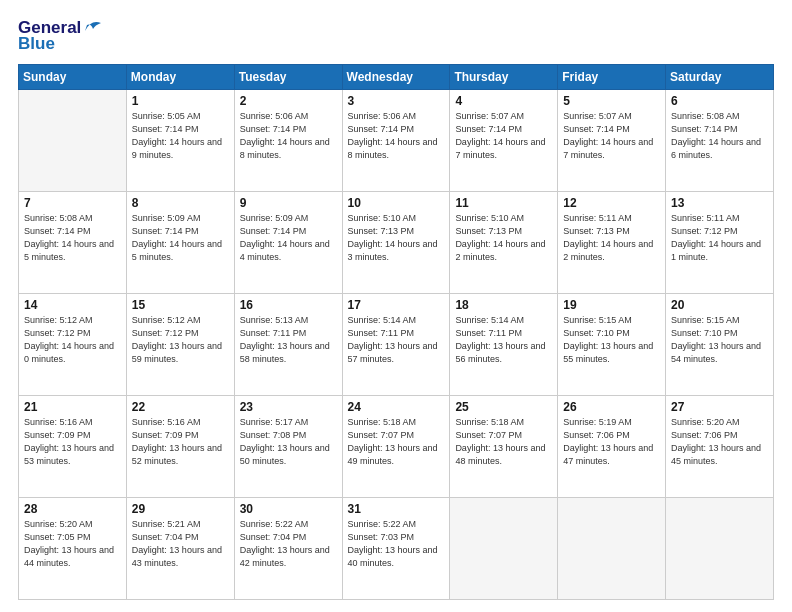  Describe the element at coordinates (36, 44) in the screenshot. I see `logo-blue: Blue` at that location.